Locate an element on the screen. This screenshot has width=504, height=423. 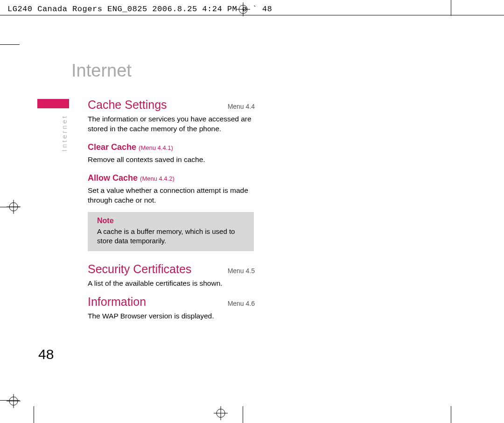
clear-cache-title: Clear Cache (Menu 4.4.1) is located at coordinates (174, 148).